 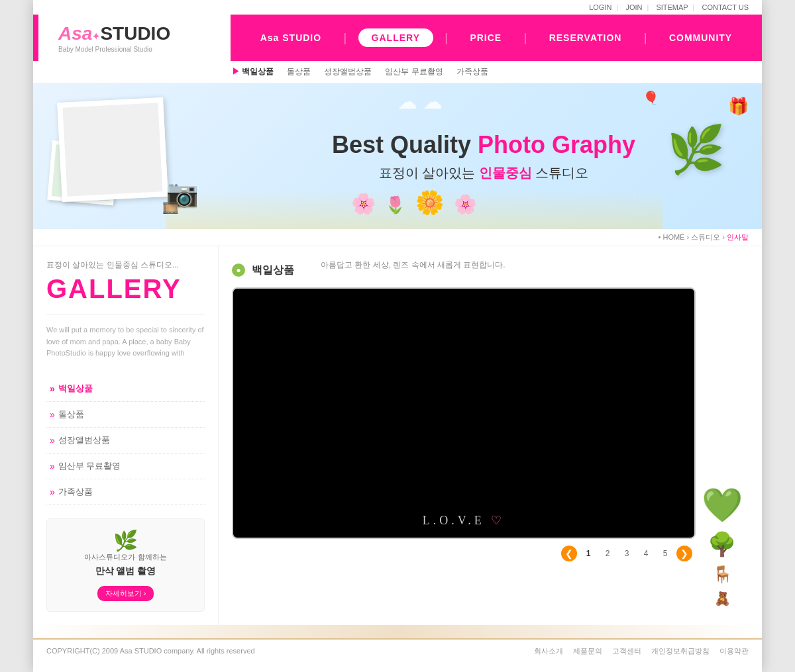 What do you see at coordinates (665, 553) in the screenshot?
I see `page-5-button: 5` at bounding box center [665, 553].